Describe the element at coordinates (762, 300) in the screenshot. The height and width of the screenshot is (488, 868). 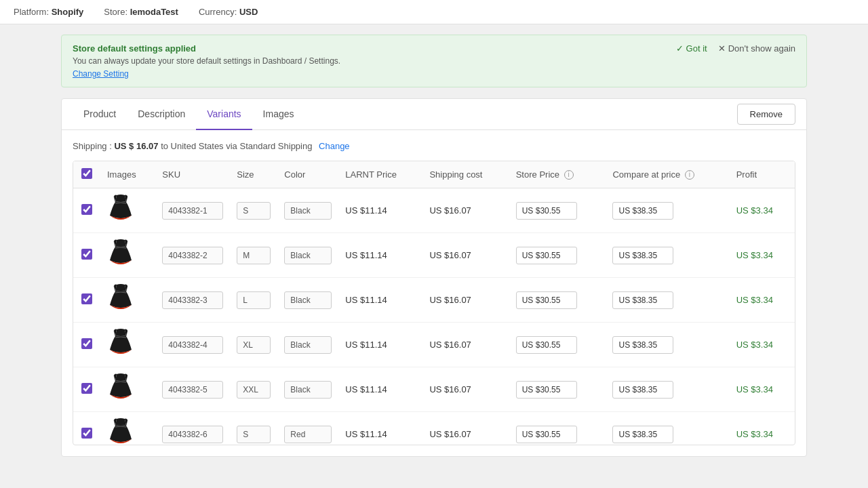
I see `row-profit-3: US $3.34` at that location.